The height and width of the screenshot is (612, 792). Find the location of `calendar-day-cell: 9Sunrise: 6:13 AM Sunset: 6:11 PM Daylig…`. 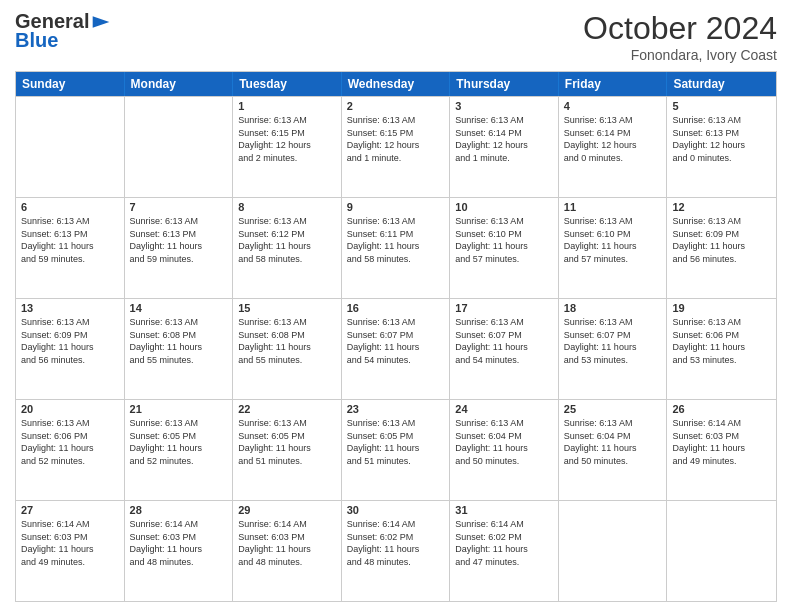

calendar-day-cell: 9Sunrise: 6:13 AM Sunset: 6:11 PM Daylig… is located at coordinates (396, 248).